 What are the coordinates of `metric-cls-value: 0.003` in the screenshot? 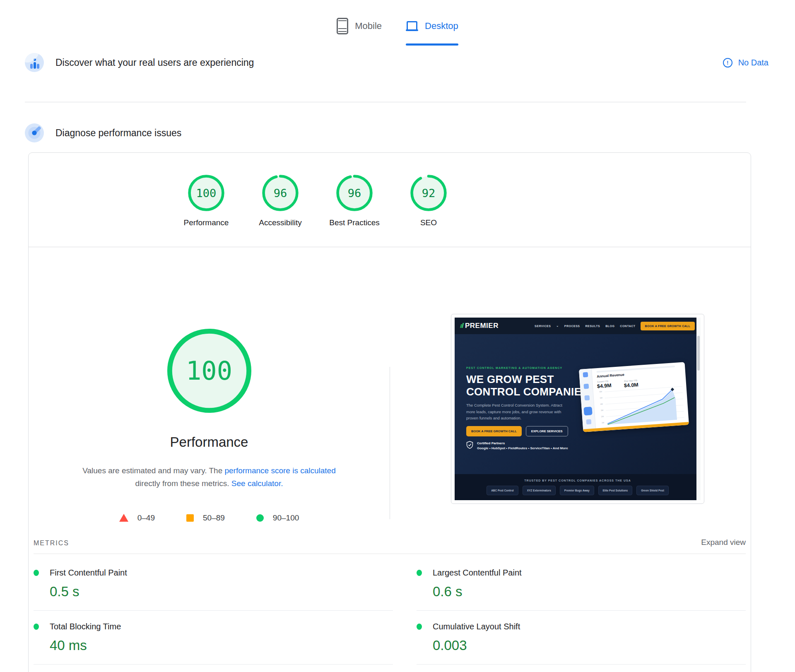 It's located at (589, 646).